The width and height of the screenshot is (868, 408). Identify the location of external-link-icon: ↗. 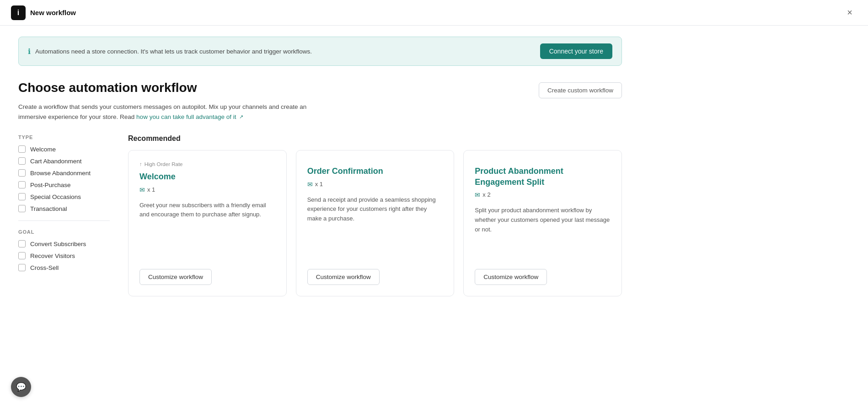
(241, 117).